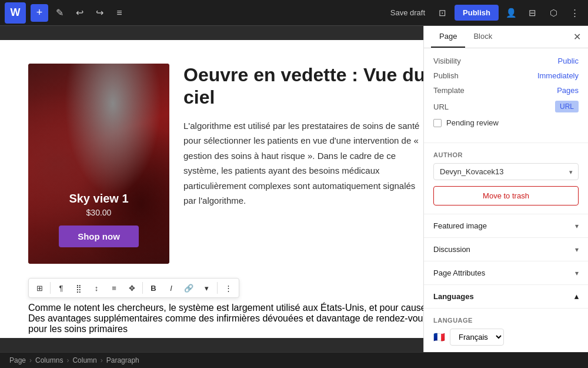  Describe the element at coordinates (473, 122) in the screenshot. I see `pending-review-label: Pending review` at that location.